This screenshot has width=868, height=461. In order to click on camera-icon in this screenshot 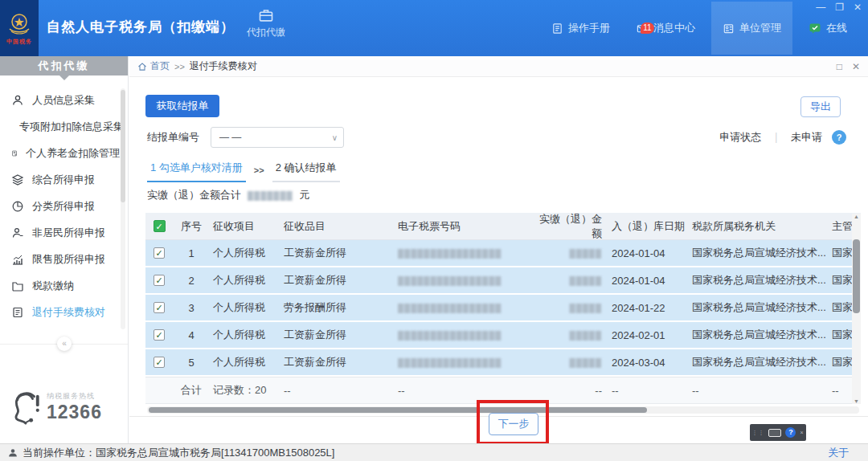, I will do `click(775, 433)`.